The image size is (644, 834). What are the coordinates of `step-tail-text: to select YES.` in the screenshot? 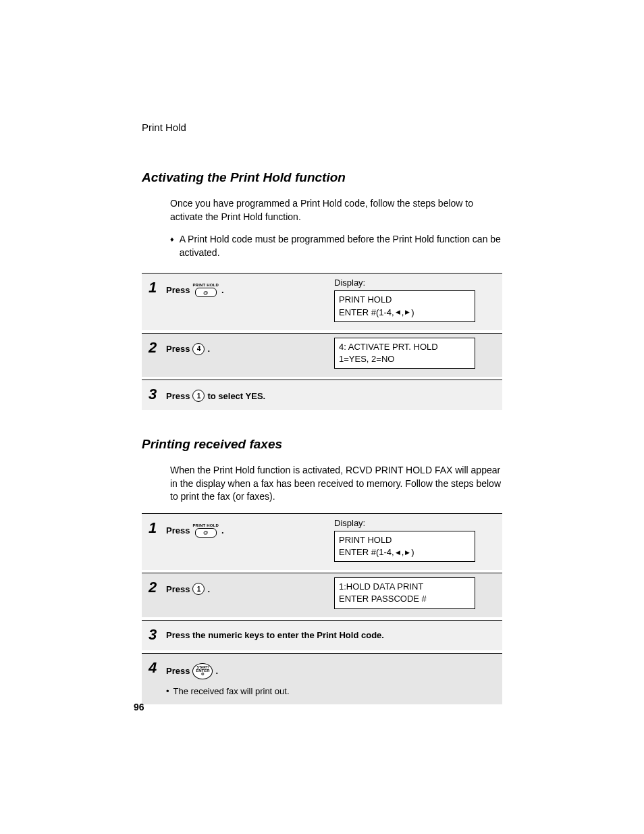 It's located at (236, 396).